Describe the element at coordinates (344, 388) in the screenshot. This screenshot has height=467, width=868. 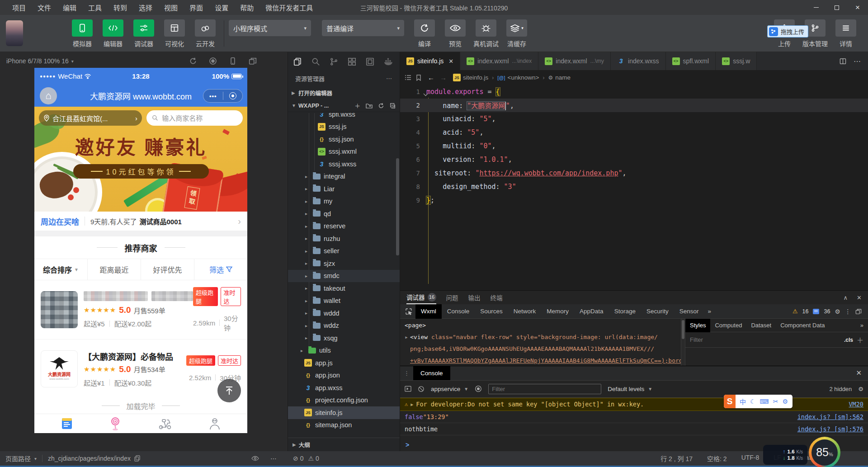
I see `file-app.wxss: 3app.wxss` at that location.